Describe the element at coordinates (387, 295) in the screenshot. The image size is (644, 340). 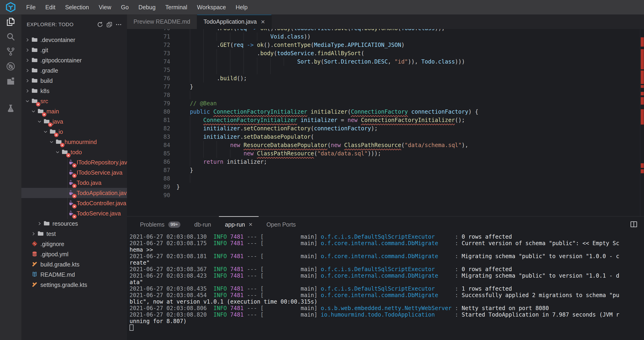
I see `terminal-row: 2021-06-27 02:03:08.454 INFO 7481 --- [ …` at that location.